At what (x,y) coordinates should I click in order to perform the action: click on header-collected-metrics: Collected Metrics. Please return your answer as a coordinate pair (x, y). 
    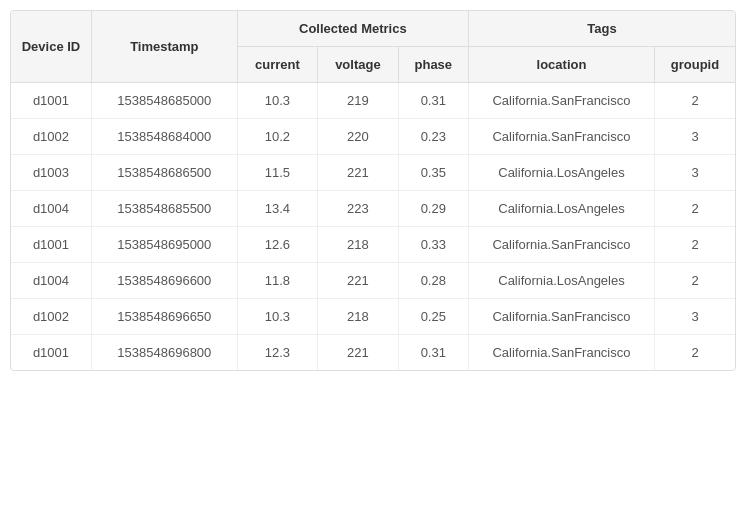
    Looking at the image, I should click on (352, 29).